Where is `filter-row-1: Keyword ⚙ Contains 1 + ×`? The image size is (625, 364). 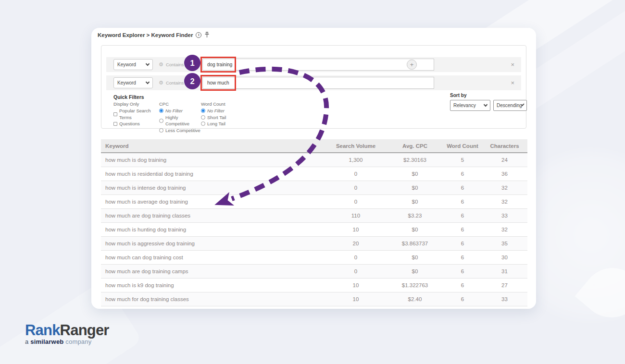
filter-row-1: Keyword ⚙ Contains 1 + × is located at coordinates (313, 64).